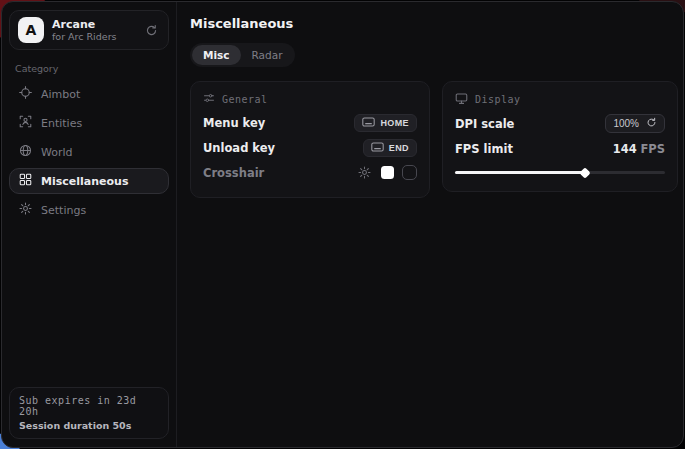 This screenshot has height=449, width=685. I want to click on sidebar-item-miscellaneous: Miscellaneous, so click(89, 181).